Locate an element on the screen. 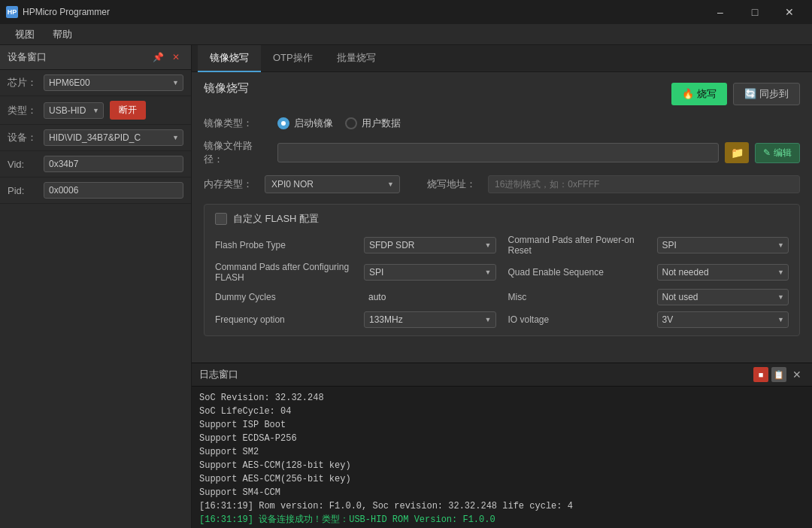 This screenshot has width=812, height=528. sync-icon: 🔄 is located at coordinates (750, 93).